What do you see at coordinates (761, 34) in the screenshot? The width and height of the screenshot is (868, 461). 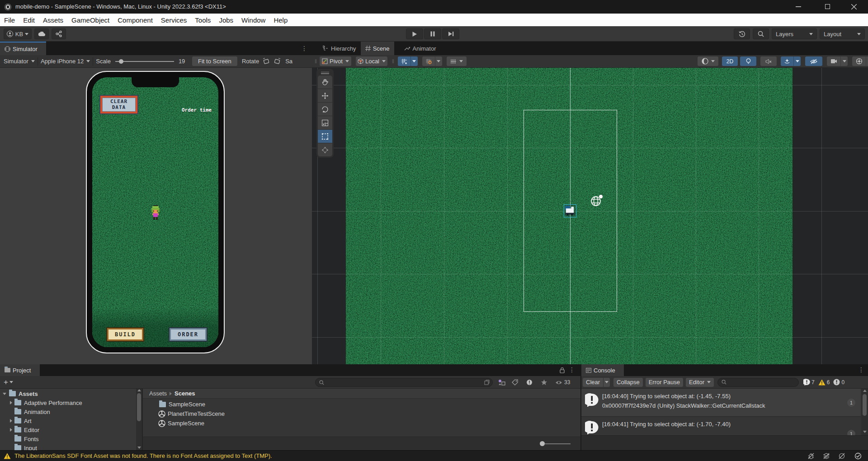 I see `search-button` at bounding box center [761, 34].